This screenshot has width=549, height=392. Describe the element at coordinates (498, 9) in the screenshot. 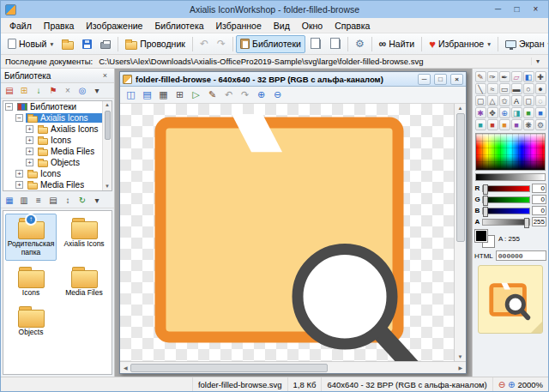

I see `minimize-button: ─` at that location.